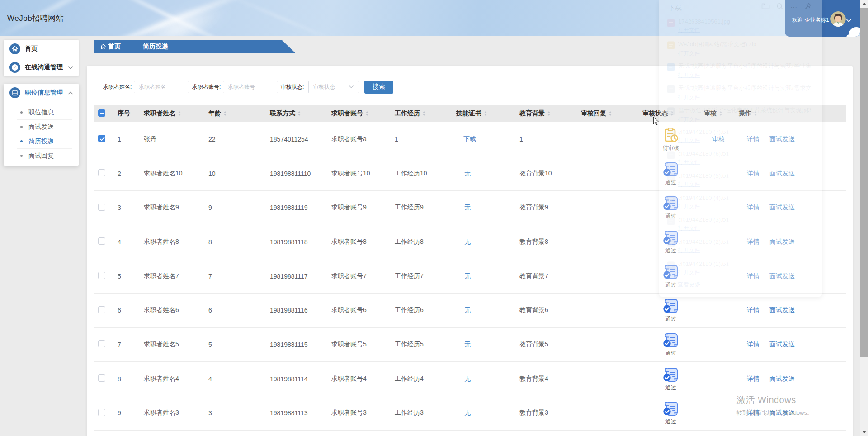  Describe the element at coordinates (470, 208) in the screenshot. I see `table-row: 3求职者姓名9919819881119求职者账号9工作经历9无教育背景9通过详情…` at that location.